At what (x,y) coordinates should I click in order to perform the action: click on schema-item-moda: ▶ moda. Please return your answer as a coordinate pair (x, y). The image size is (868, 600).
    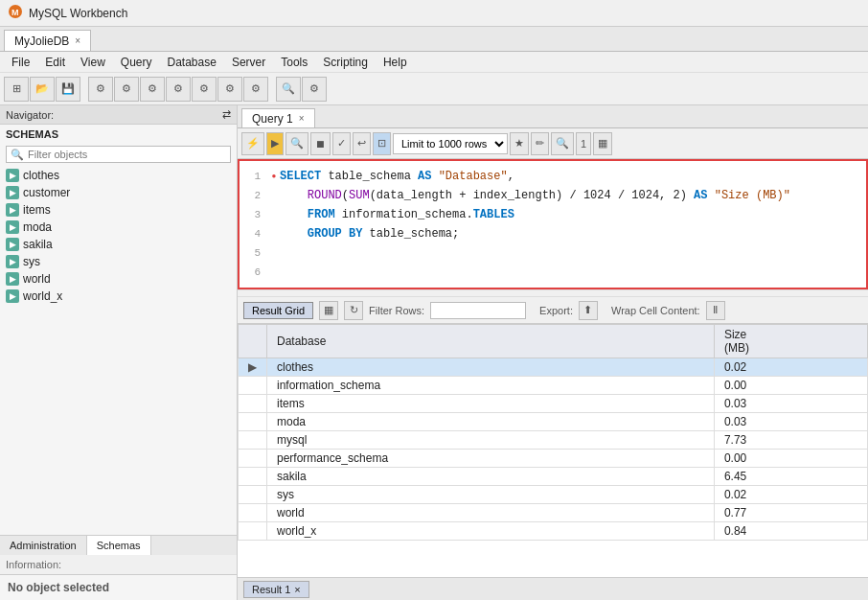
    Looking at the image, I should click on (119, 227).